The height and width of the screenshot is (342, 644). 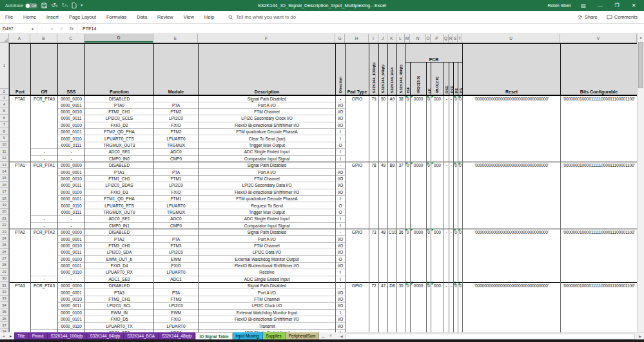 I want to click on header-bits-configurable: Bits Configurable, so click(x=600, y=70).